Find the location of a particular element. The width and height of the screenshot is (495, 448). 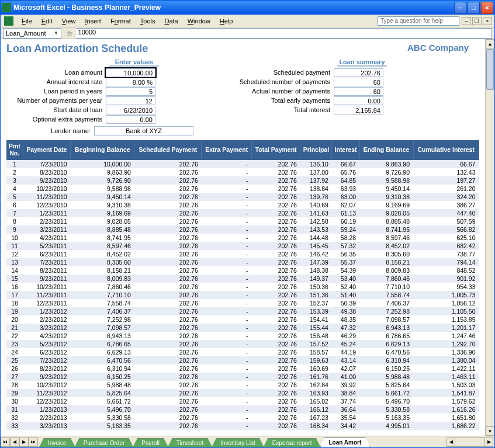

cell: 28 is located at coordinates (15, 385).